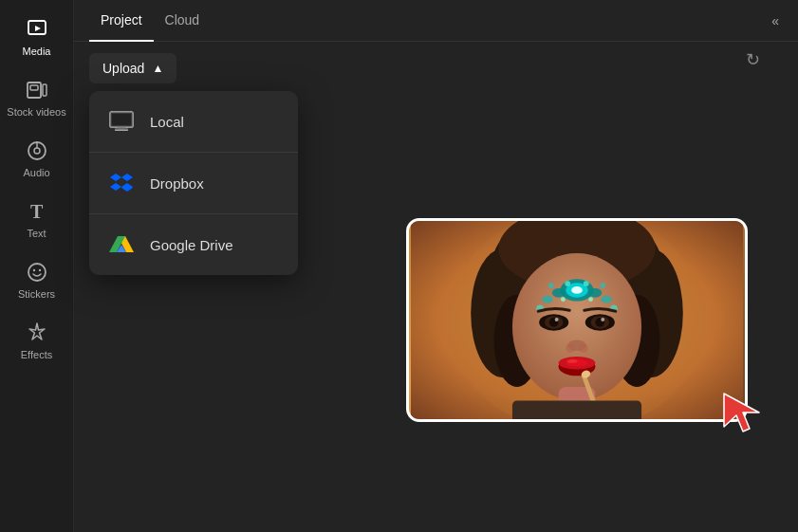 The width and height of the screenshot is (798, 532). Describe the element at coordinates (194, 184) in the screenshot. I see `upload-dropbox-item: Dropbox` at that location.